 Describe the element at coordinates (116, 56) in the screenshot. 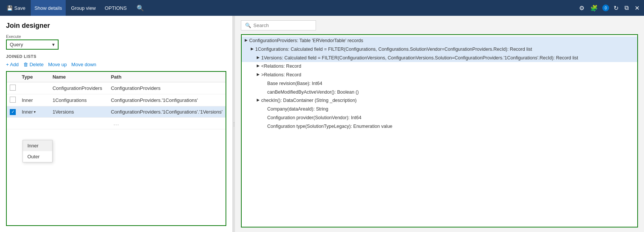

I see `joined-lists-label: JOINED LISTS` at that location.